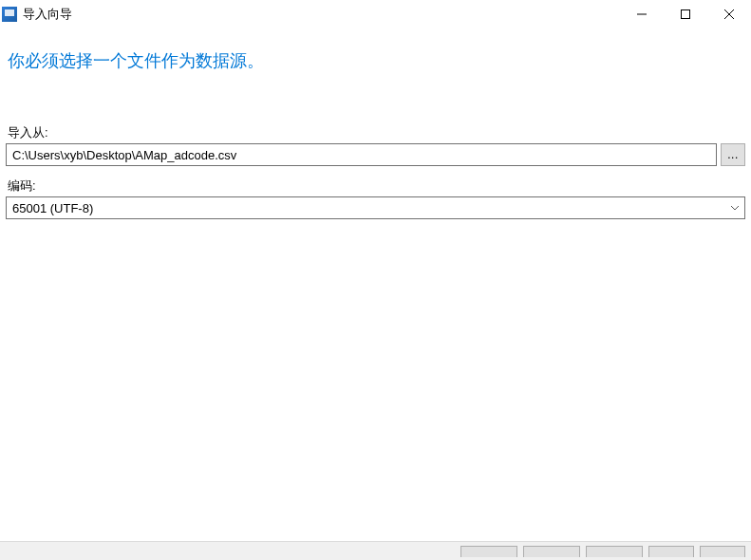 This screenshot has height=560, width=751. What do you see at coordinates (685, 14) in the screenshot?
I see `window-controls` at bounding box center [685, 14].